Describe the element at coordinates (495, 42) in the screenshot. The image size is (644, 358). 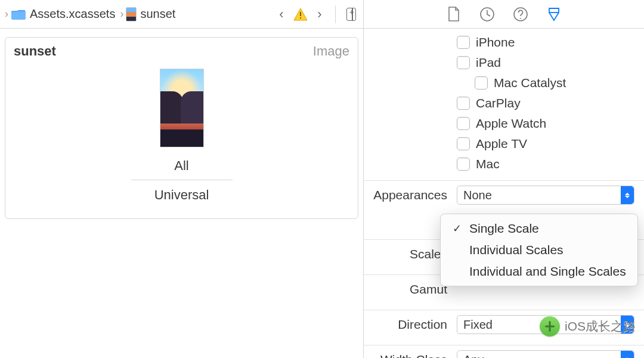
I see `device-label: iPhone` at that location.